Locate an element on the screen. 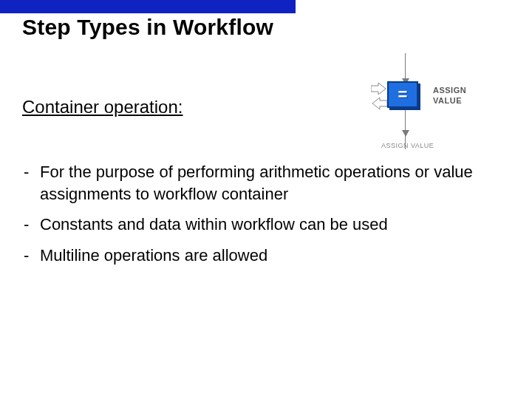 This screenshot has width=532, height=399. arrow-out-icon is located at coordinates (406, 133).